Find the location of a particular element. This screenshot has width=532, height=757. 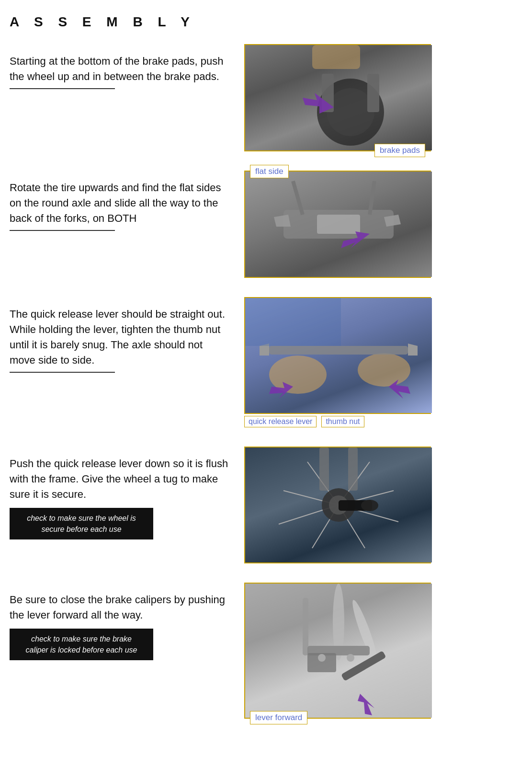

section-text-1: Starting at the bottom of the brake pads… is located at coordinates (120, 67).